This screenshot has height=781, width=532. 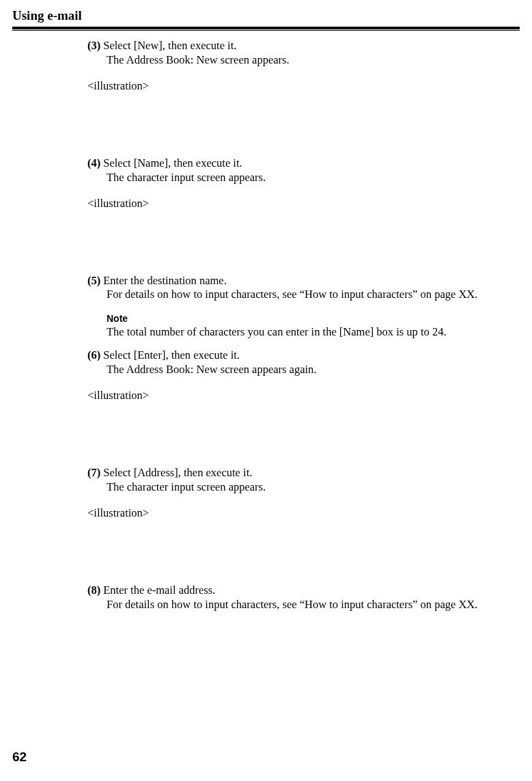 What do you see at coordinates (19, 757) in the screenshot?
I see `page-number: 62` at bounding box center [19, 757].